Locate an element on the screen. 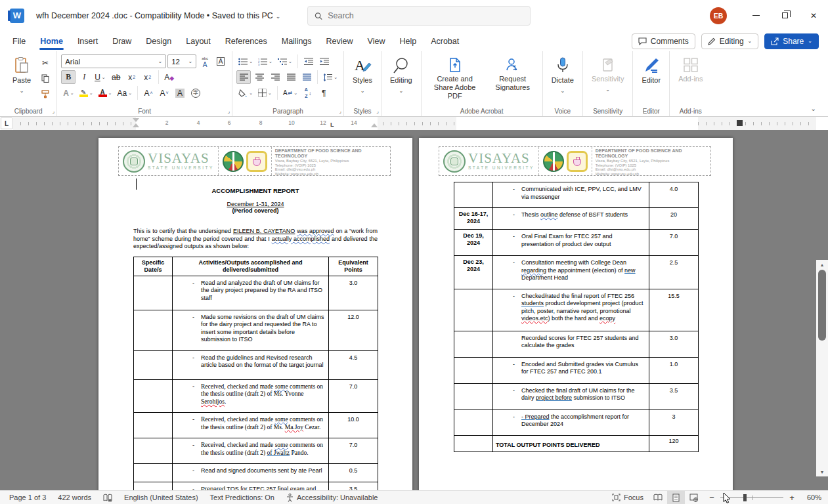 This screenshot has width=828, height=504. text-effects-button: A⌄ is located at coordinates (68, 93).